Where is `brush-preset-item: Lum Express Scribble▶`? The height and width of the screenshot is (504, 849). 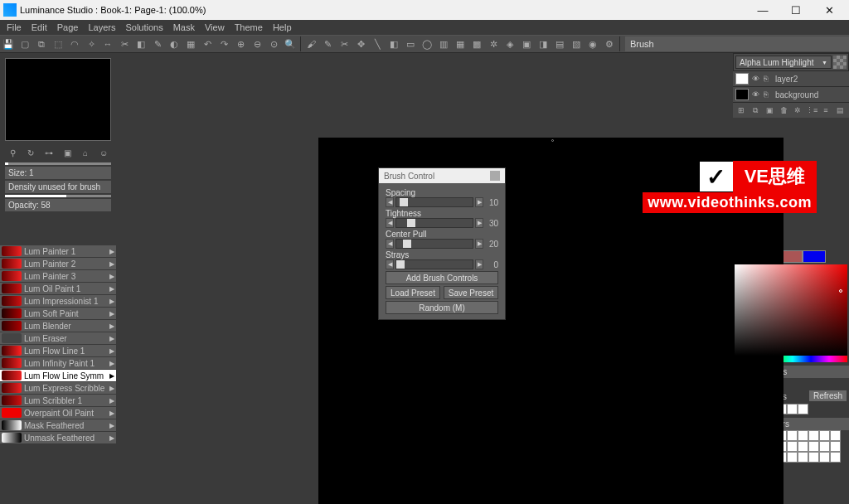
brush-preset-item: Lum Express Scribble▶ is located at coordinates (58, 388).